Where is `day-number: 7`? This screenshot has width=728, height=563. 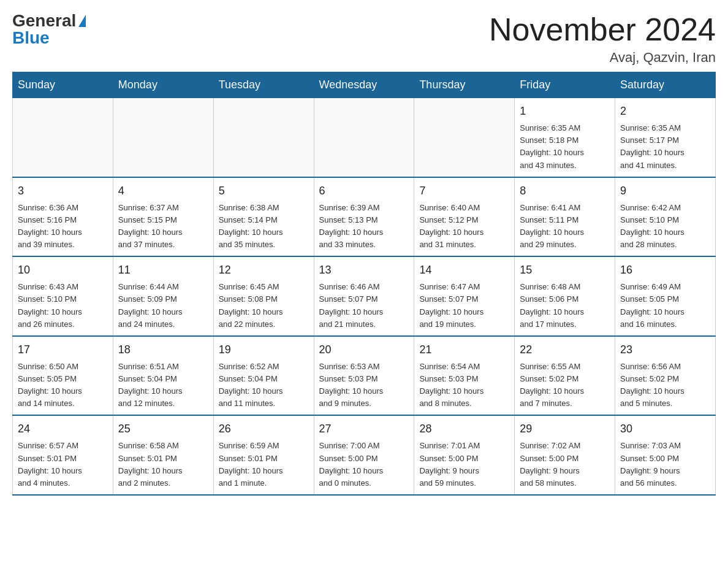
day-number: 7 is located at coordinates (464, 191).